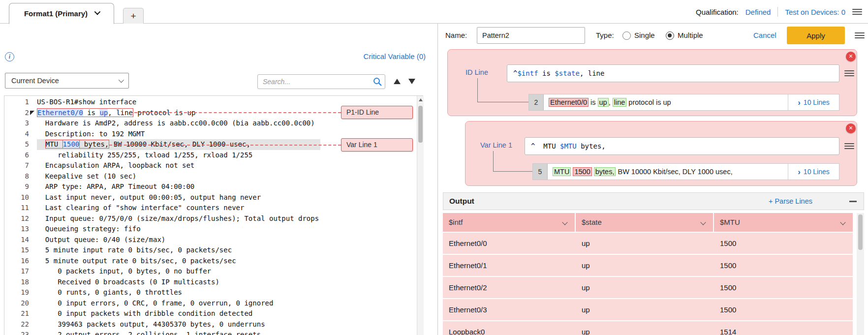 This screenshot has width=868, height=335. I want to click on pattern-text: ^$intf is $state, line, so click(559, 73).